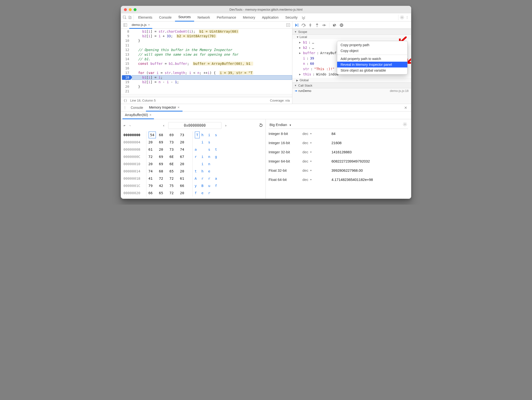 The width and height of the screenshot is (532, 400). I want to click on prev-page-icon: ‹, so click(164, 126).